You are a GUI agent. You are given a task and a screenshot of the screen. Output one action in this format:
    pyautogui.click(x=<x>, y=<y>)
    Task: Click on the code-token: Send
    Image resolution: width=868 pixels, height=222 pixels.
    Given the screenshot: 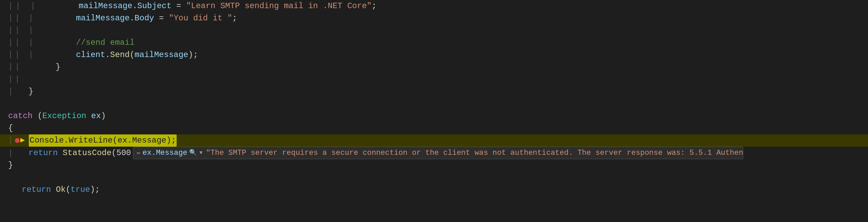 What is the action you would take?
    pyautogui.click(x=120, y=55)
    